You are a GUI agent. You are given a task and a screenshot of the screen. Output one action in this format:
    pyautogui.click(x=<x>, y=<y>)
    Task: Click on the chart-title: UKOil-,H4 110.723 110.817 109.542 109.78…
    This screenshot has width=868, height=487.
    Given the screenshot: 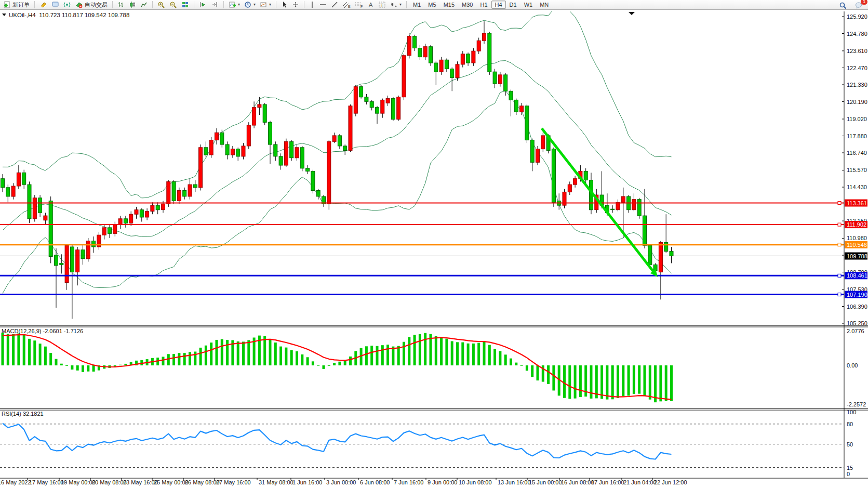 What is the action you would take?
    pyautogui.click(x=69, y=15)
    